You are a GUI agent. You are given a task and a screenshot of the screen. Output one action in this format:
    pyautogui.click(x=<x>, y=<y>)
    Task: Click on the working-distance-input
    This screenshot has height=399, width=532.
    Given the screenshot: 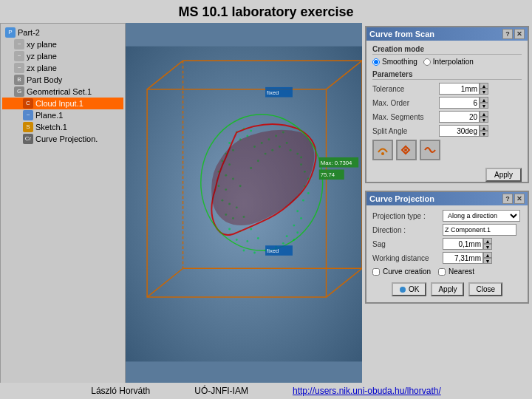 What is the action you would take?
    pyautogui.click(x=463, y=258)
    